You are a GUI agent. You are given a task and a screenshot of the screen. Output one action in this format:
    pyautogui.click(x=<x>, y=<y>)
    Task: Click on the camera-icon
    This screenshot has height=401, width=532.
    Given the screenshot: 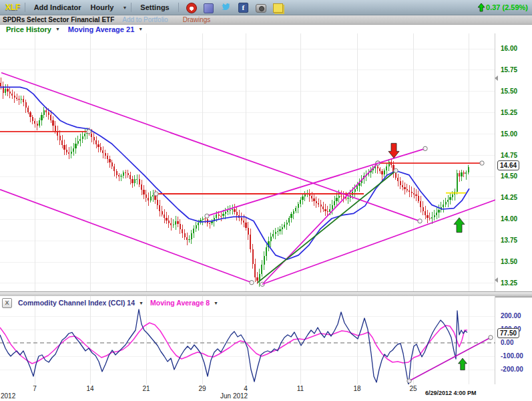 What is the action you would take?
    pyautogui.click(x=261, y=8)
    